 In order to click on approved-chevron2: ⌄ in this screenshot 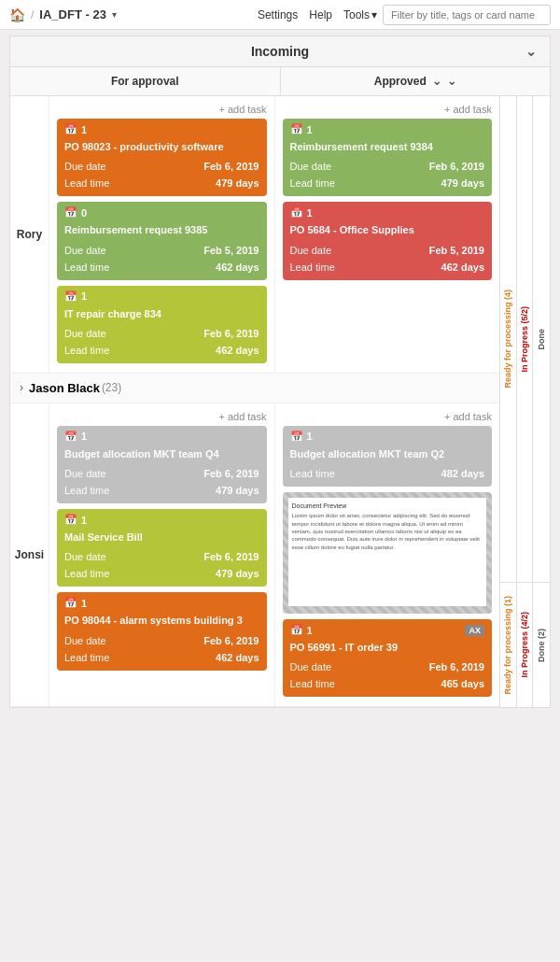, I will do `click(452, 81)`.